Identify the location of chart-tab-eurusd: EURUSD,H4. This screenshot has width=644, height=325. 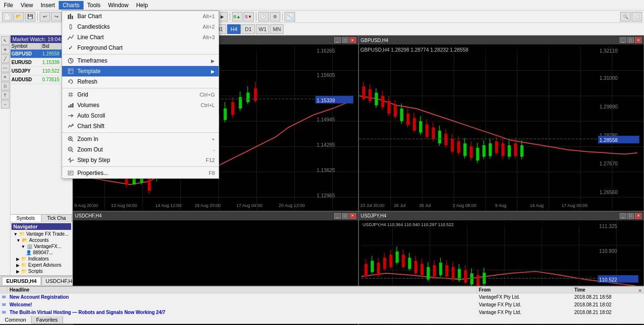
(21, 281).